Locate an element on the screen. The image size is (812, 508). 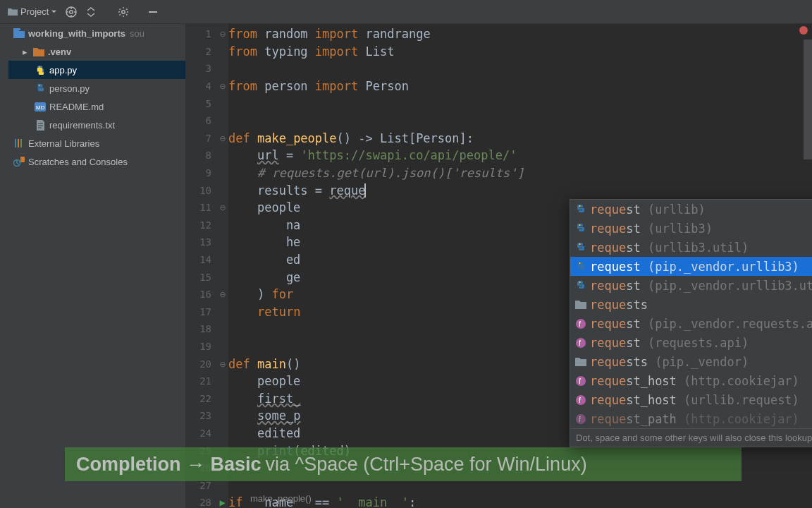
top-toolbar: Project is located at coordinates (406, 12).